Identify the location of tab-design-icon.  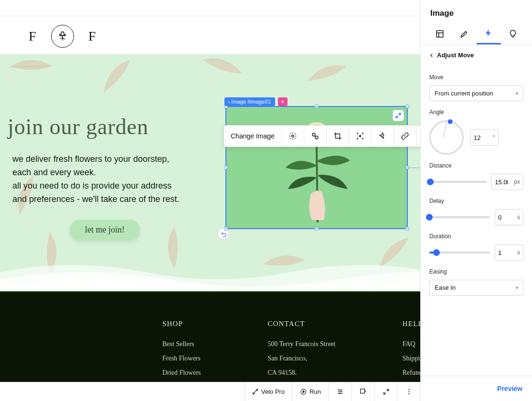
(464, 34).